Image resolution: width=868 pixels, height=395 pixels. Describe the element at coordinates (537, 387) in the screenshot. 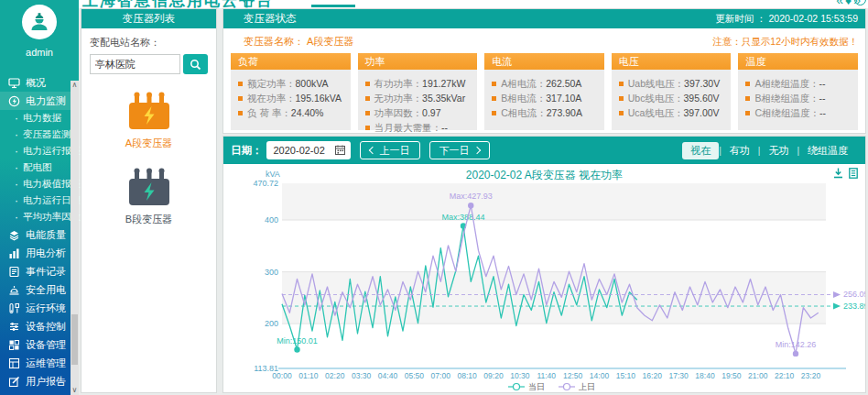

I see `legend-item: 当日` at that location.